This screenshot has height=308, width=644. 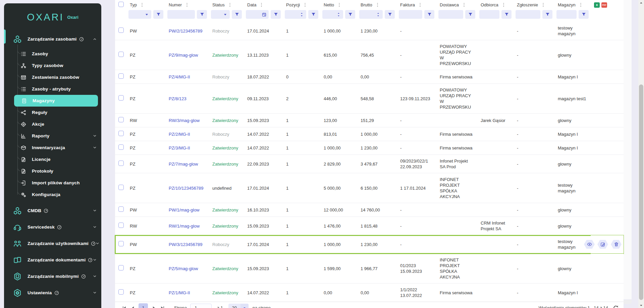 What do you see at coordinates (616, 306) in the screenshot?
I see `refresh-icon` at bounding box center [616, 306].